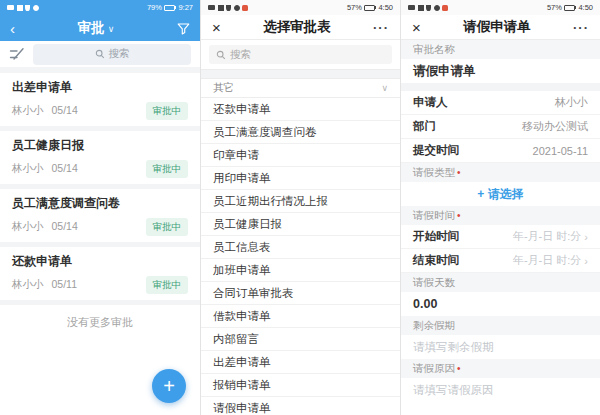  I want to click on page-title: 选择审批表, so click(297, 27).